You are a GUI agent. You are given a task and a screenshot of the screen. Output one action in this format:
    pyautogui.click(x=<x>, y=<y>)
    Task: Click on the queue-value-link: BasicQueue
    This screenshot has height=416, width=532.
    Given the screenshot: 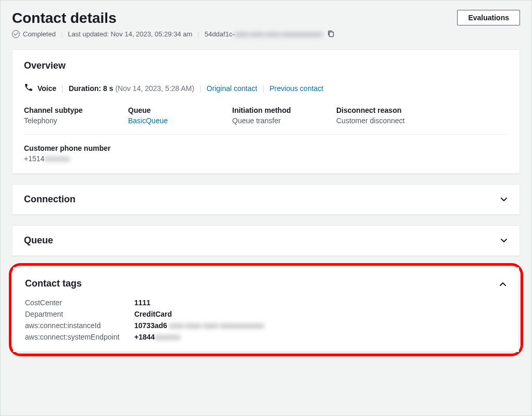 What is the action you would take?
    pyautogui.click(x=148, y=121)
    